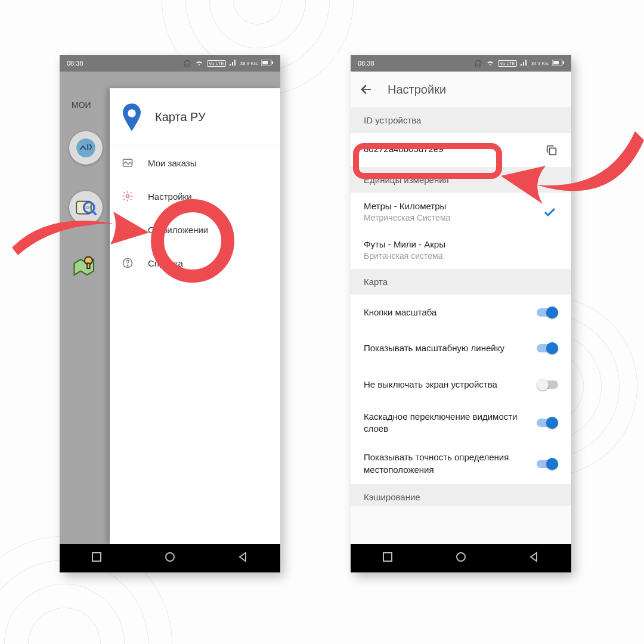  What do you see at coordinates (461, 120) in the screenshot?
I see `section-header-device-id: ID устройства` at bounding box center [461, 120].